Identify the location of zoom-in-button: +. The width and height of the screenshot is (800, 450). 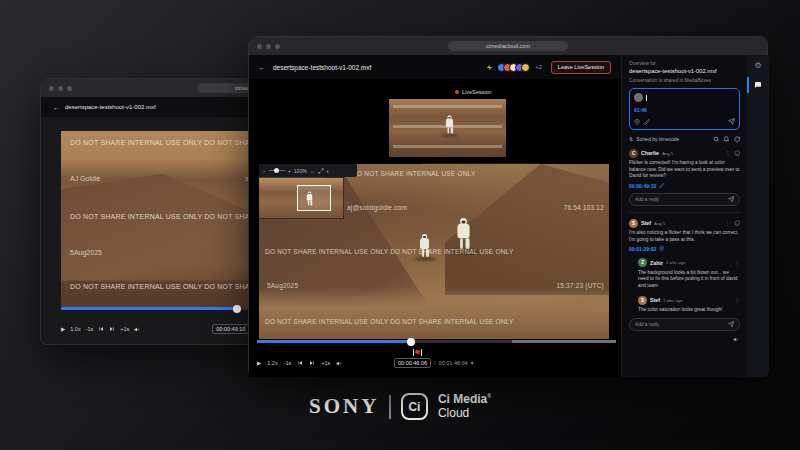
(290, 171).